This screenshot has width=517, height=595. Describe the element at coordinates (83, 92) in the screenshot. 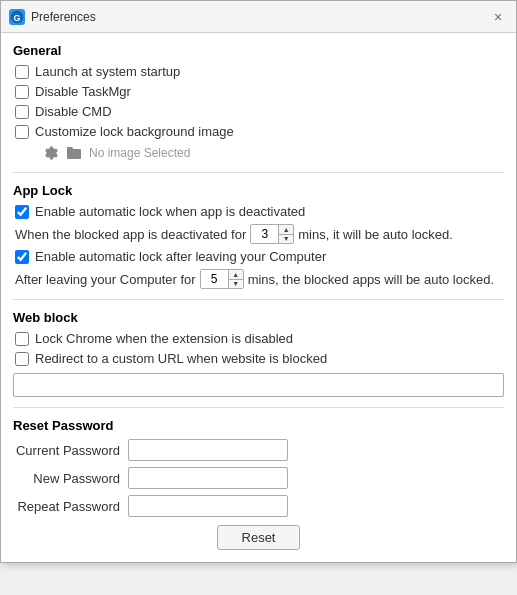

I see `disable-taskmgr-label: Disable TaskMgr` at that location.